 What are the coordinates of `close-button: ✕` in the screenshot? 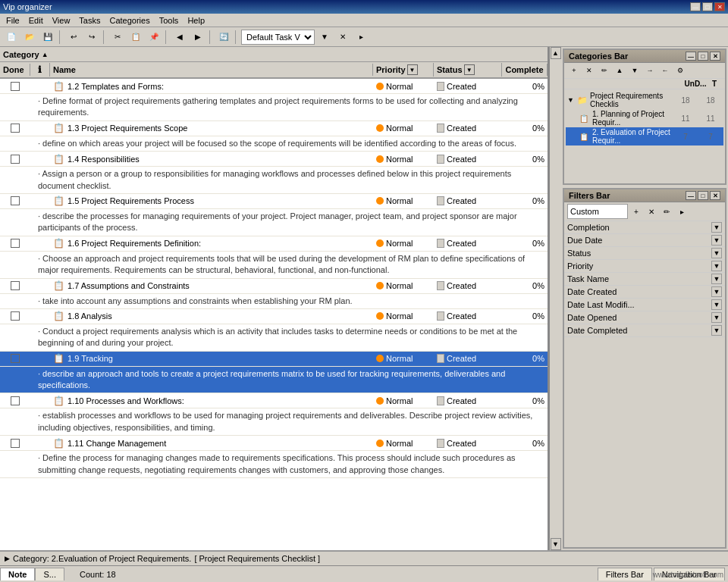 It's located at (720, 7).